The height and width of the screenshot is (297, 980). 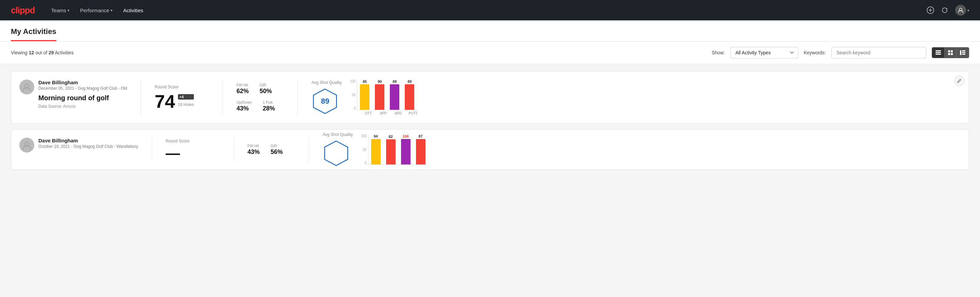 What do you see at coordinates (421, 149) in the screenshot?
I see `bar-putt-2: 87` at bounding box center [421, 149].